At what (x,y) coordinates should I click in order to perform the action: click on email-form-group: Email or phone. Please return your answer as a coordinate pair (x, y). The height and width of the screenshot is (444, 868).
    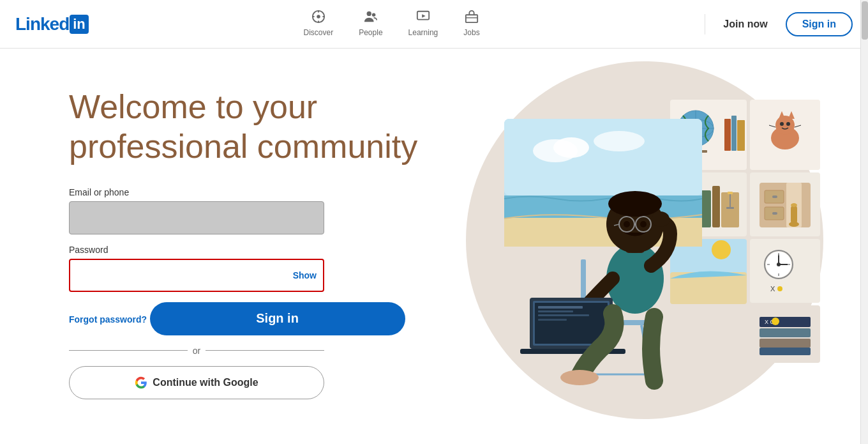
    Looking at the image, I should click on (197, 211).